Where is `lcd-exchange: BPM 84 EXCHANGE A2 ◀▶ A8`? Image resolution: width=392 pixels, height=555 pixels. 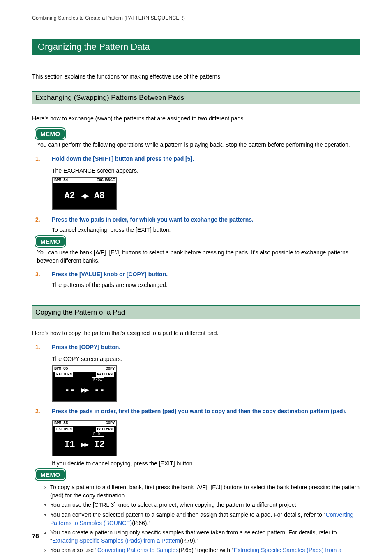
lcd-exchange: BPM 84 EXCHANGE A2 ◀▶ A8 is located at coordinates (85, 193).